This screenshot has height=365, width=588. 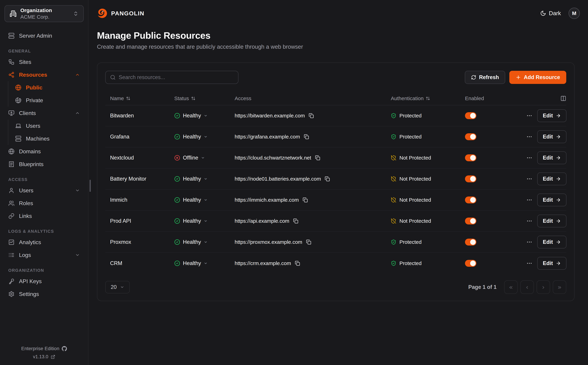 What do you see at coordinates (563, 98) in the screenshot?
I see `columns-icon` at bounding box center [563, 98].